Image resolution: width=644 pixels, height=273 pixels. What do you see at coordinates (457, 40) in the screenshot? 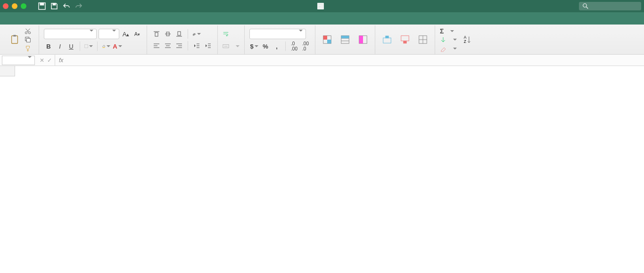
I see `group-editing: Σ AZ` at bounding box center [457, 40].